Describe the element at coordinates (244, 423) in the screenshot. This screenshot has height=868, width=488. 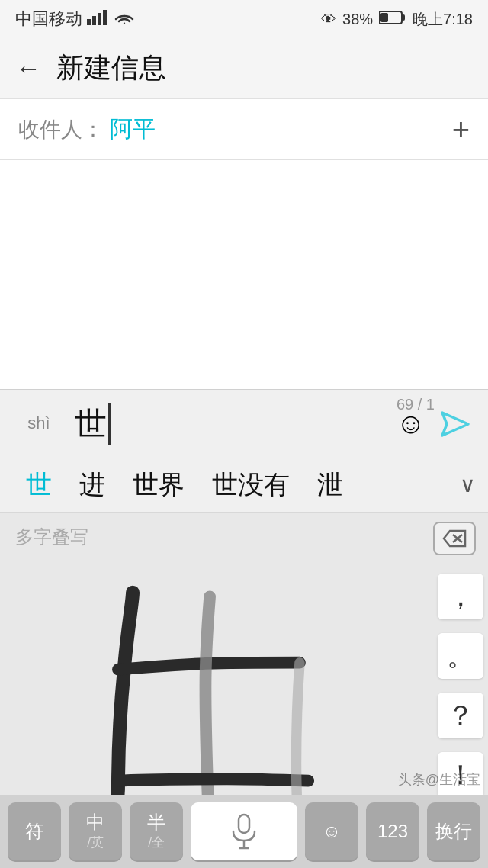
I see `keyboard-top-bar: shì 世 69 / 1 ☺` at that location.